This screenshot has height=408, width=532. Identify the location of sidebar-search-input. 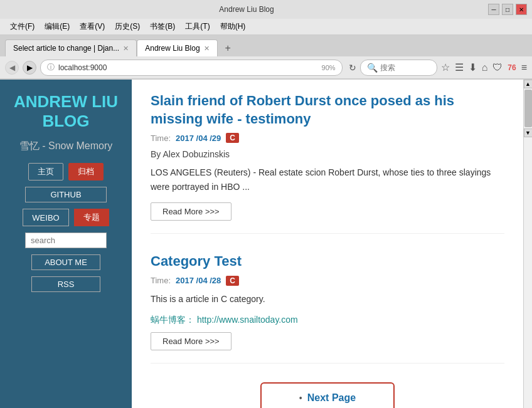
(66, 241).